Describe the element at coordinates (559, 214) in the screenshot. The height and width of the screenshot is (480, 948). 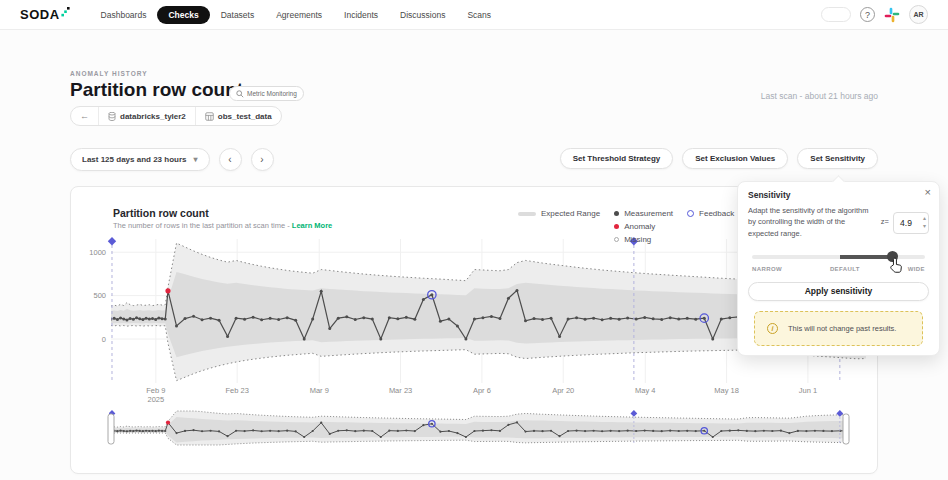
I see `legend-expected-range: Expected Range` at that location.